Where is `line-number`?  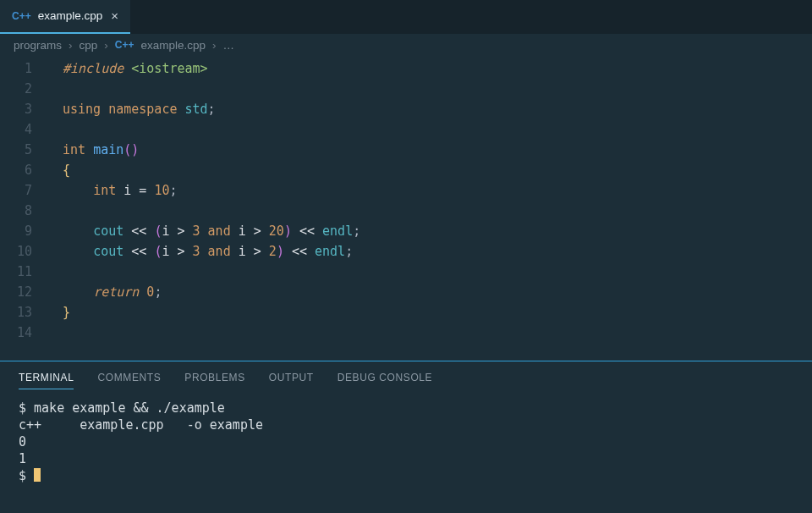 line-number is located at coordinates (24, 351).